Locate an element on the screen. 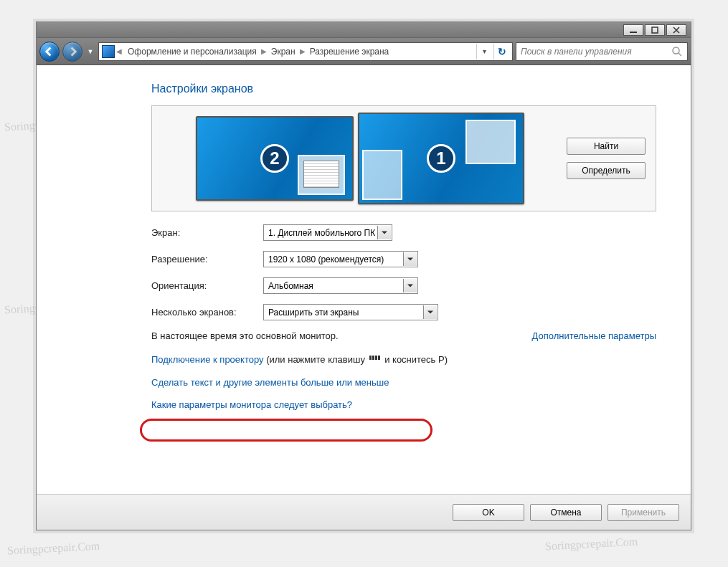 The height and width of the screenshot is (567, 728). search-icon is located at coordinates (677, 52).